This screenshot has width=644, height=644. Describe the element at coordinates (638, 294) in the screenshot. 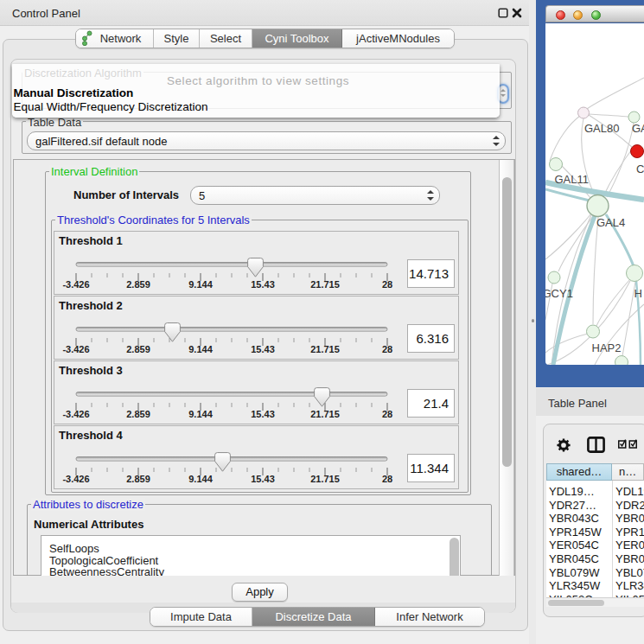

I see `svg-text: H` at that location.